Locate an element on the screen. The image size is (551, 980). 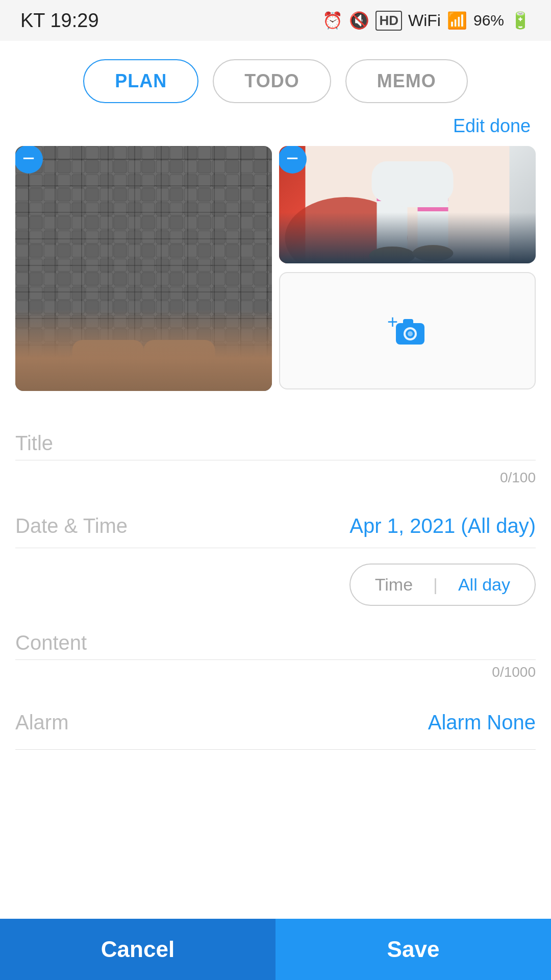
title-field is located at coordinates (276, 438).